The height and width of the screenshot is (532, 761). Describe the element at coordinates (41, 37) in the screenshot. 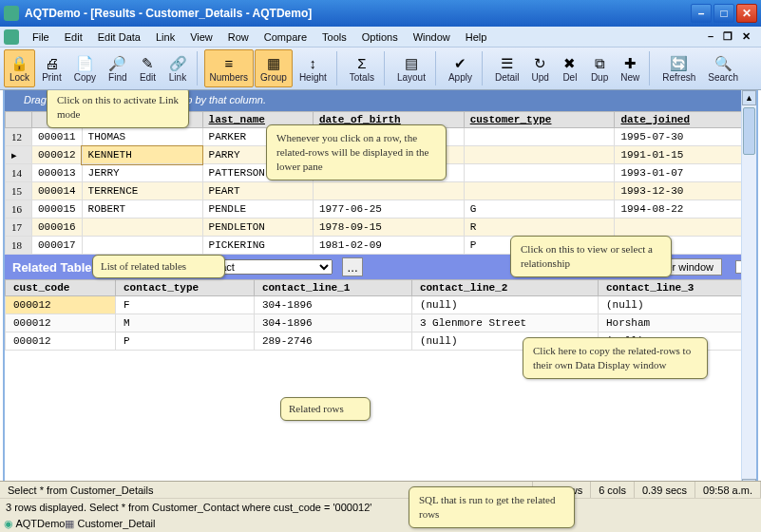

I see `menu-file: File` at that location.